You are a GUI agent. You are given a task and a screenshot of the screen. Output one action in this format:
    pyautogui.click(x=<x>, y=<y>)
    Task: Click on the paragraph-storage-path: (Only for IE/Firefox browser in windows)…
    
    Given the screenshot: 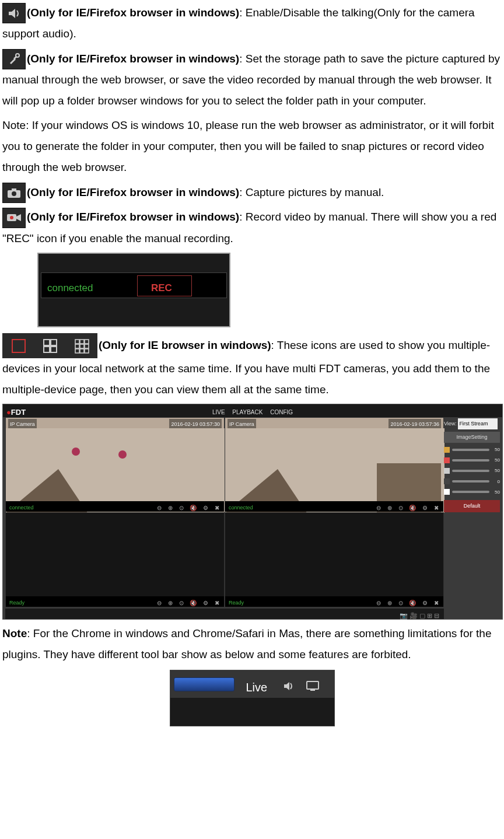 What is the action you would take?
    pyautogui.click(x=252, y=81)
    